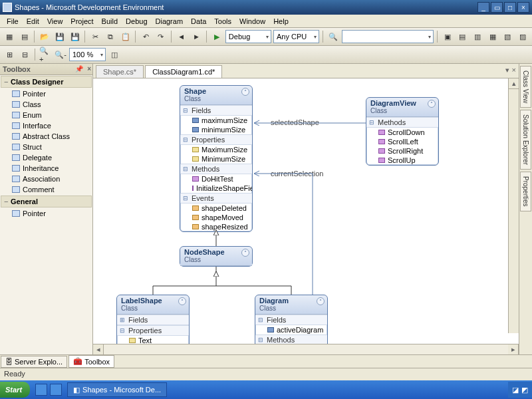 Image resolution: width=532 pixels, height=399 pixels. What do you see at coordinates (497, 7) in the screenshot?
I see `restore-button: ▭` at bounding box center [497, 7].